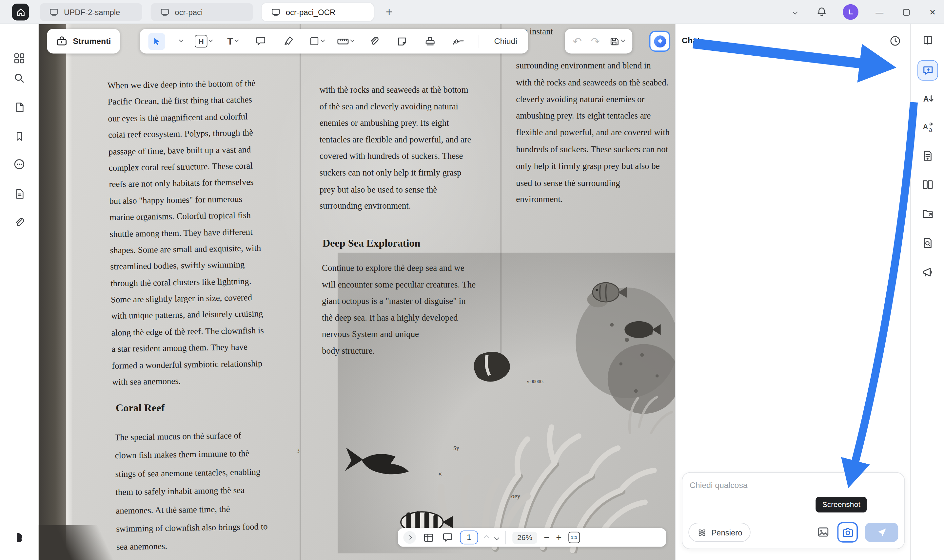 Image resolution: width=944 pixels, height=560 pixels. Describe the element at coordinates (577, 41) in the screenshot. I see `undo-button: ↶` at that location.